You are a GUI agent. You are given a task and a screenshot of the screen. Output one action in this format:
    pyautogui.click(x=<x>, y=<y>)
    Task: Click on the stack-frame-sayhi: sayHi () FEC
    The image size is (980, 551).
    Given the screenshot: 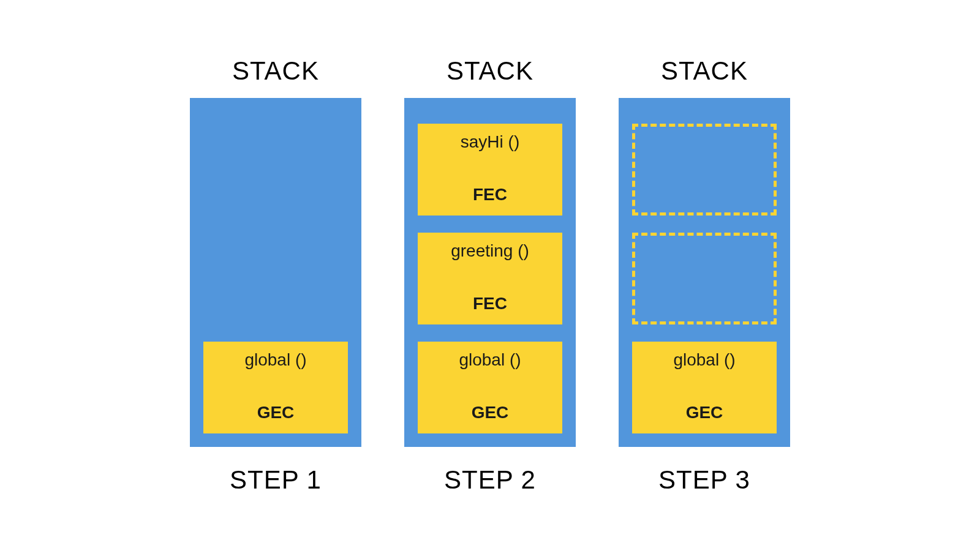 What is the action you would take?
    pyautogui.click(x=490, y=170)
    